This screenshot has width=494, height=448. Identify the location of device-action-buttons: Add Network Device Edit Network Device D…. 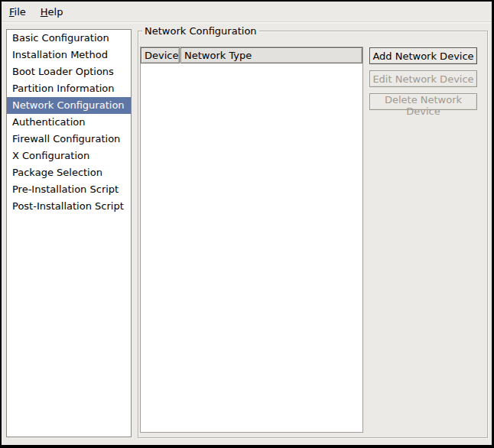
(424, 79).